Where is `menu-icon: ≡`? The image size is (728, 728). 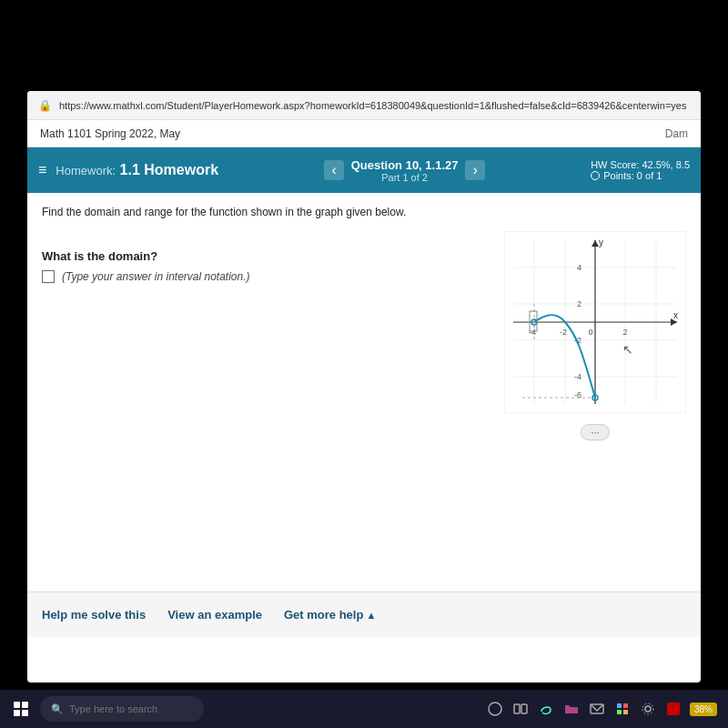
menu-icon: ≡ is located at coordinates (42, 170).